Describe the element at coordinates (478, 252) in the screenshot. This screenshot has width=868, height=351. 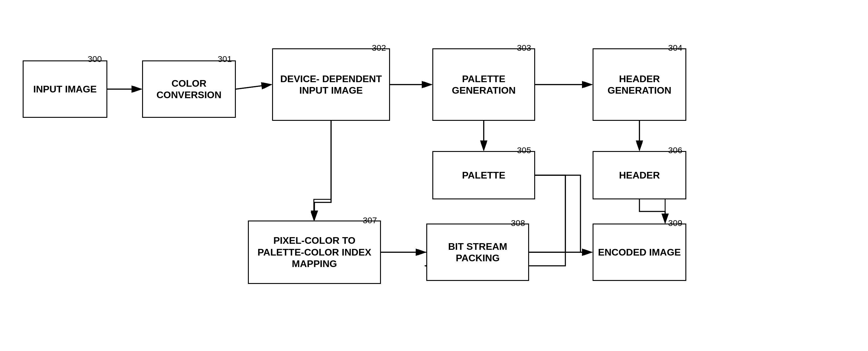
I see `box-308: BIT STREAM PACKING` at that location.